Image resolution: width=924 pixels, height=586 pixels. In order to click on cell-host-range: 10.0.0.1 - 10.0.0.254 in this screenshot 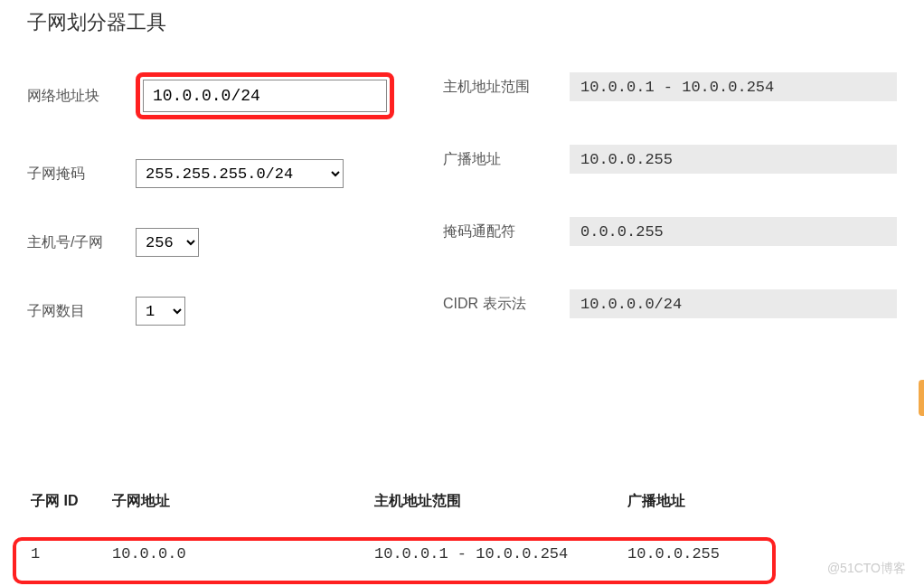, I will do `click(497, 553)`.